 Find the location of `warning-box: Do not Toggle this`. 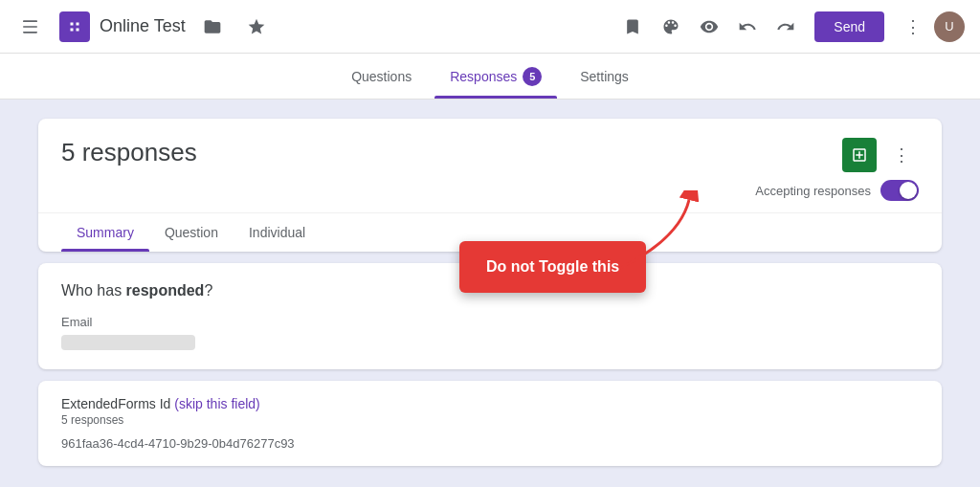

warning-box: Do not Toggle this is located at coordinates (553, 267).